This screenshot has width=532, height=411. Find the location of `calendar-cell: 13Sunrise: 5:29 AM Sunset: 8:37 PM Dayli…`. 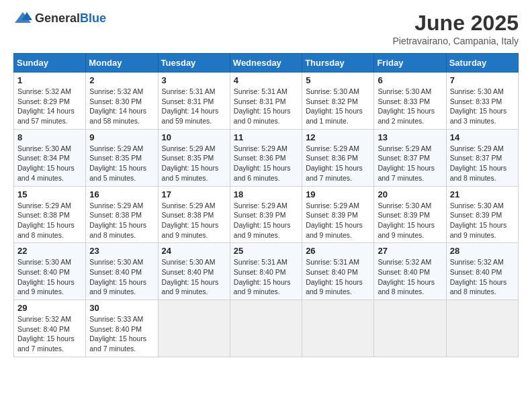

calendar-cell: 13Sunrise: 5:29 AM Sunset: 8:37 PM Dayli… is located at coordinates (410, 157).